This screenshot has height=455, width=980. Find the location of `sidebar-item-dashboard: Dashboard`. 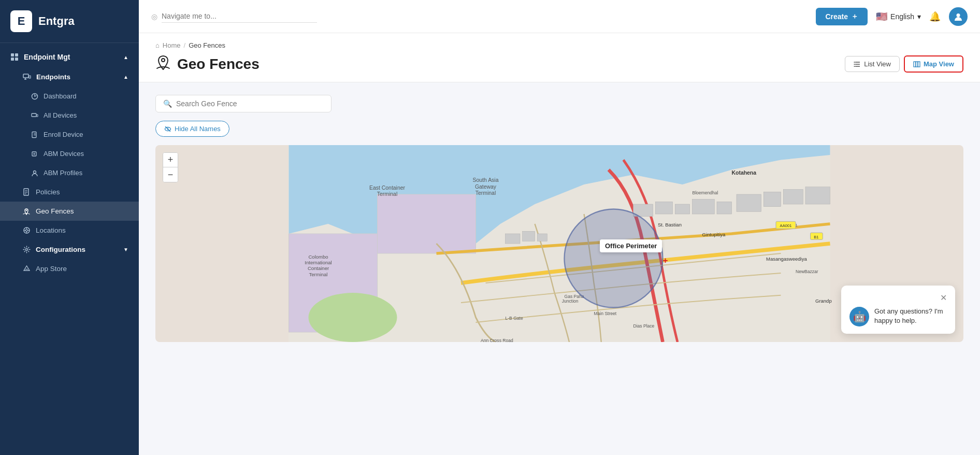

sidebar-item-dashboard: Dashboard is located at coordinates (69, 96).